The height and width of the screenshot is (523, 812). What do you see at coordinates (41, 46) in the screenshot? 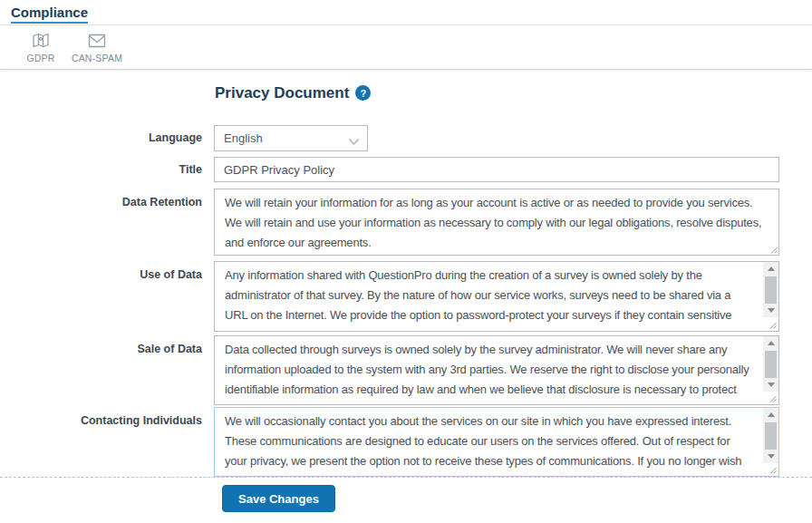
I see `tab-gdpr: GDPR` at bounding box center [41, 46].